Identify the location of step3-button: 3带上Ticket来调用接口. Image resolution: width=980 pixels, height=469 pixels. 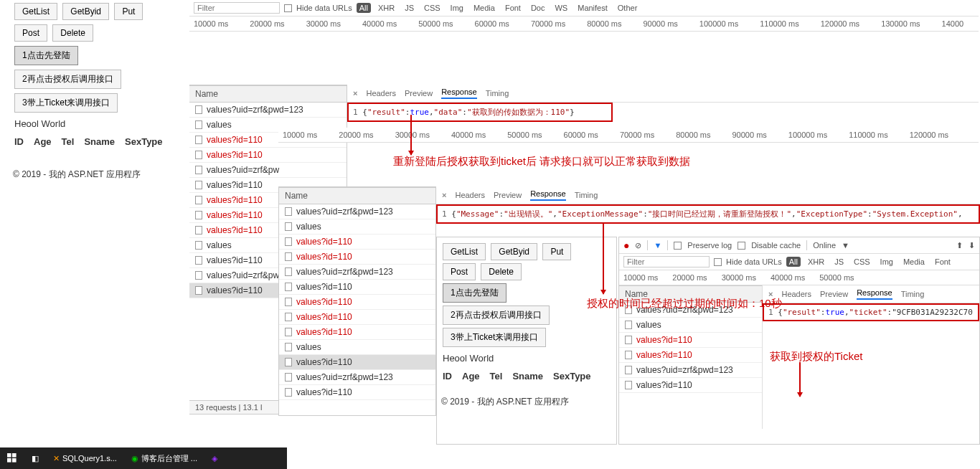
(66, 103).